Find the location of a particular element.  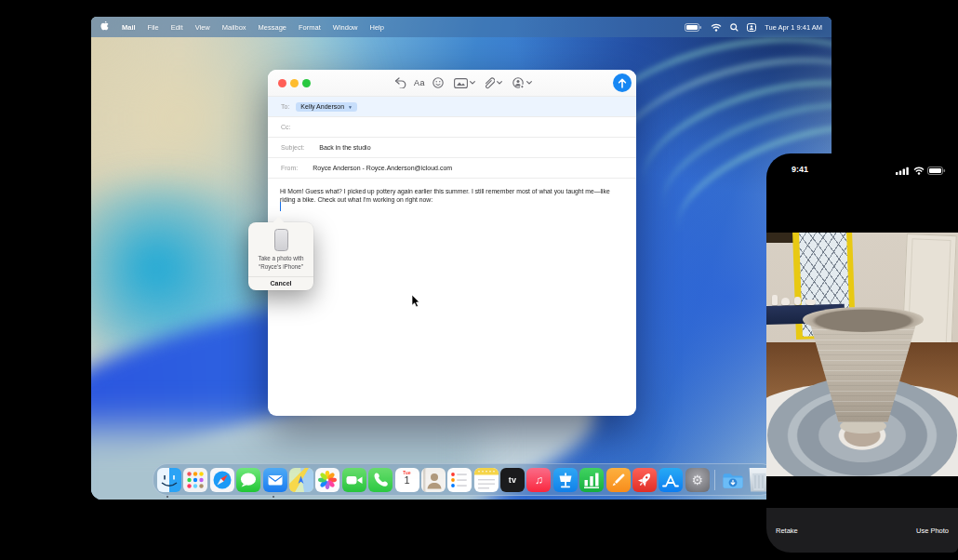

recipient-token: Kelly Anderson ▼ is located at coordinates (326, 107).